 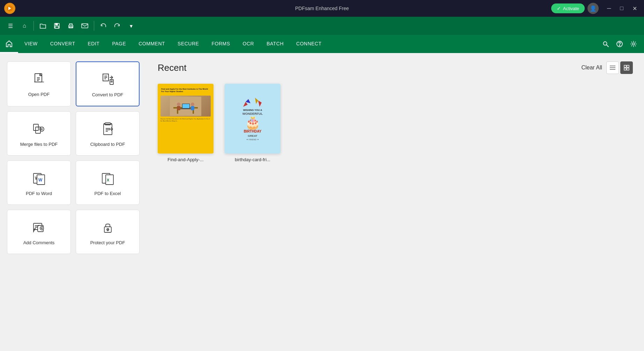 What do you see at coordinates (609, 8) in the screenshot?
I see `minimize-button: ─` at bounding box center [609, 8].